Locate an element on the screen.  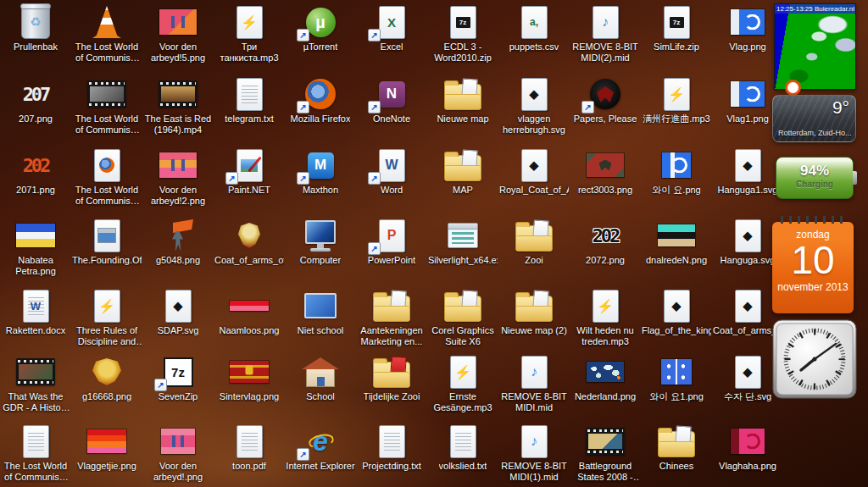
desktop-icon-label: Hanguga1.svg is located at coordinates (748, 190).